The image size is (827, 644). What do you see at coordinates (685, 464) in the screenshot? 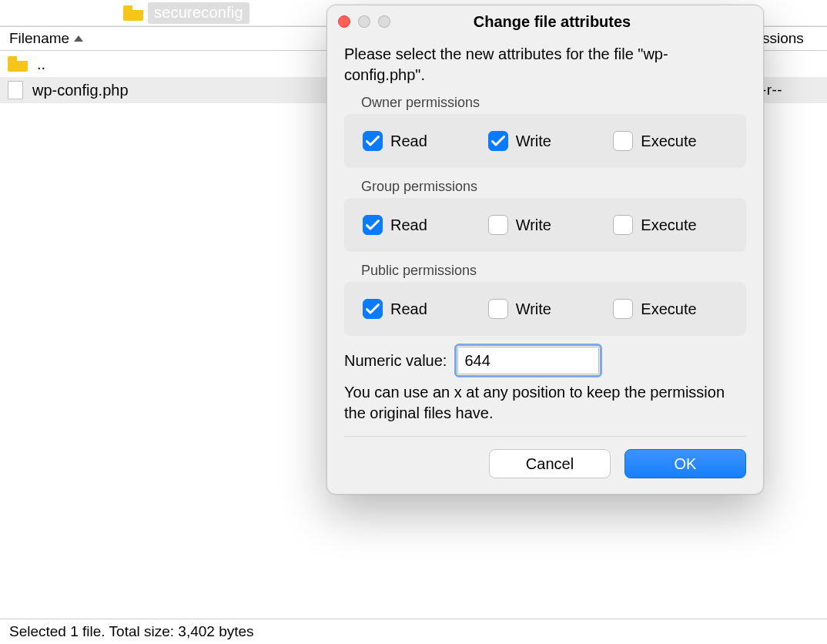
I see `ok-button: OK` at bounding box center [685, 464].